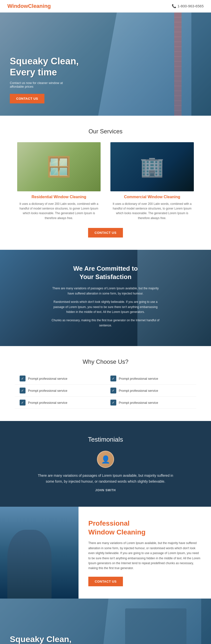  What do you see at coordinates (60, 391) in the screenshot?
I see `why-item-2: ✓ Prompt professional service` at bounding box center [60, 391].